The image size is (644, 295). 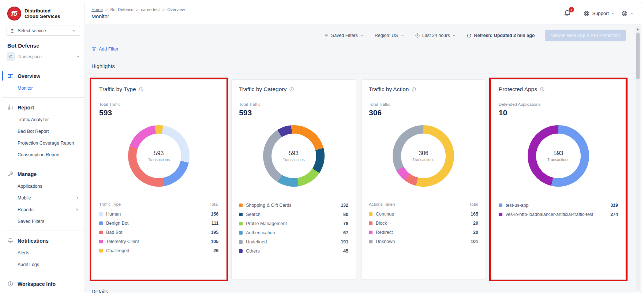 What do you see at coordinates (43, 198) in the screenshot?
I see `sidebar-item-mobile: Mobile` at bounding box center [43, 198].